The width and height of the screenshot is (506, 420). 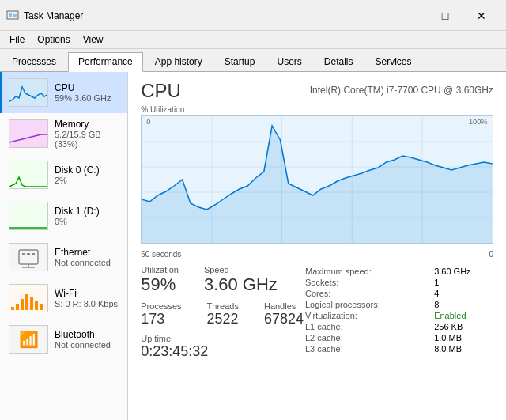 What do you see at coordinates (88, 211) in the screenshot?
I see `disk1-label: Disk 1 (D:)` at bounding box center [88, 211].